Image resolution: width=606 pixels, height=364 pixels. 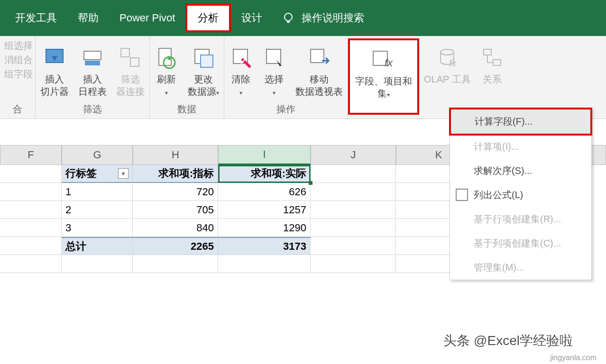 I want to click on lightbulb-icon, so click(x=288, y=18).